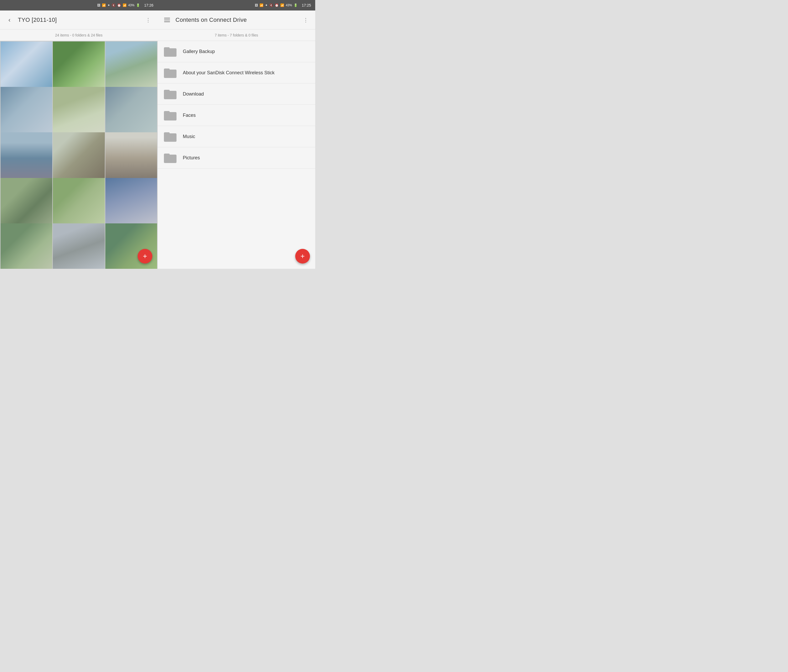 This screenshot has height=672, width=788. I want to click on photo-cell: PI100818, so click(26, 204).